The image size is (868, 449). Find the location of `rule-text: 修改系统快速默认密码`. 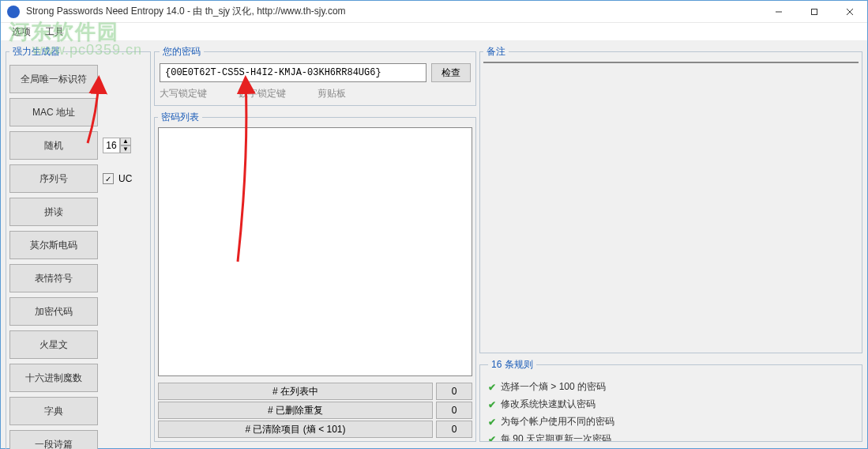

rule-text: 修改系统快速默认密码 is located at coordinates (548, 405).